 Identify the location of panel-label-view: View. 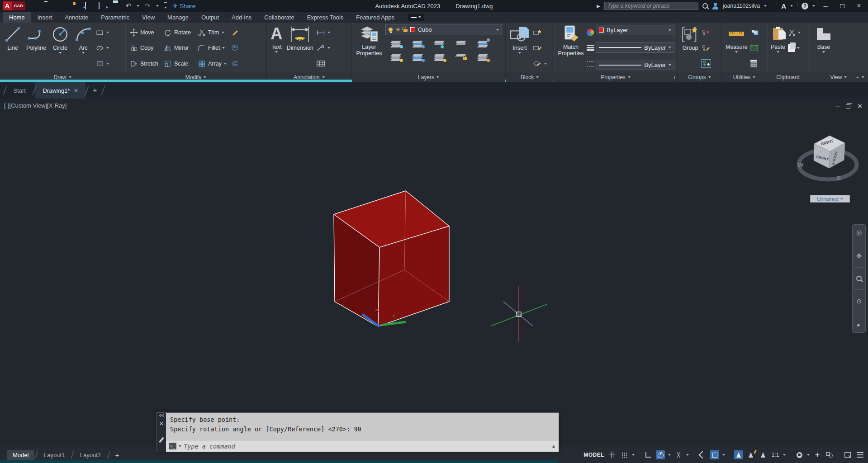
(839, 77).